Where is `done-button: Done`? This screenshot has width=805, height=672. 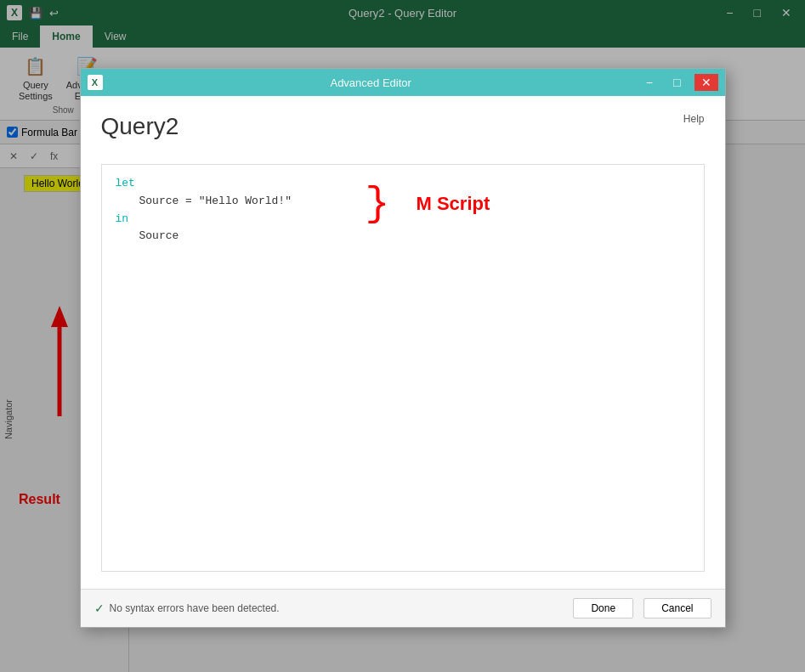
done-button: Done is located at coordinates (604, 608).